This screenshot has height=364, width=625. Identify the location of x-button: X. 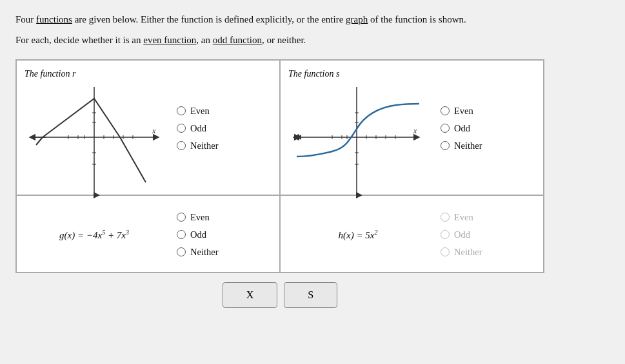
(250, 295).